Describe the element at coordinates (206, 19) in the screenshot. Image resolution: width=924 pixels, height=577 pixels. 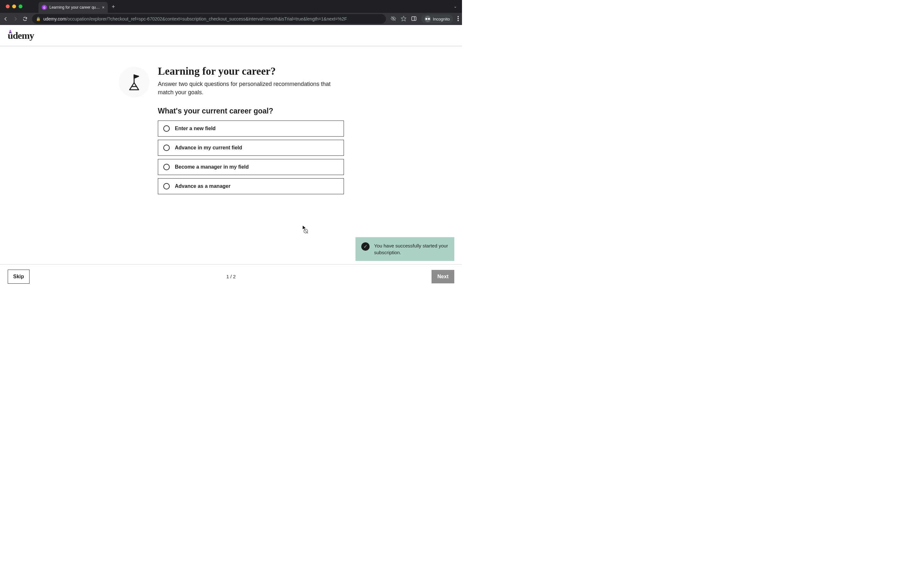
I see `url-path: /occupation/explorer/?checkout_ref=spc-6…` at that location.